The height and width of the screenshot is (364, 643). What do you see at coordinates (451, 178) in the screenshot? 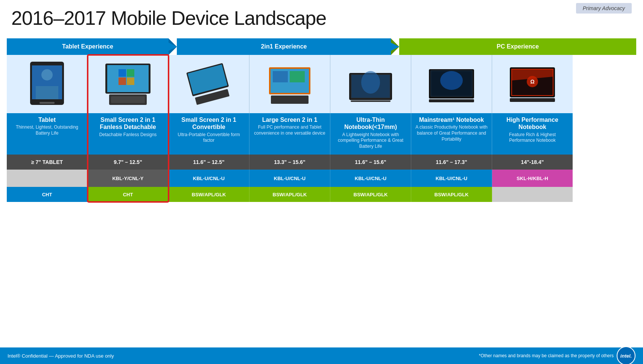
I see `mainstream-chip1: KBL-U/CNL-U` at bounding box center [451, 178].